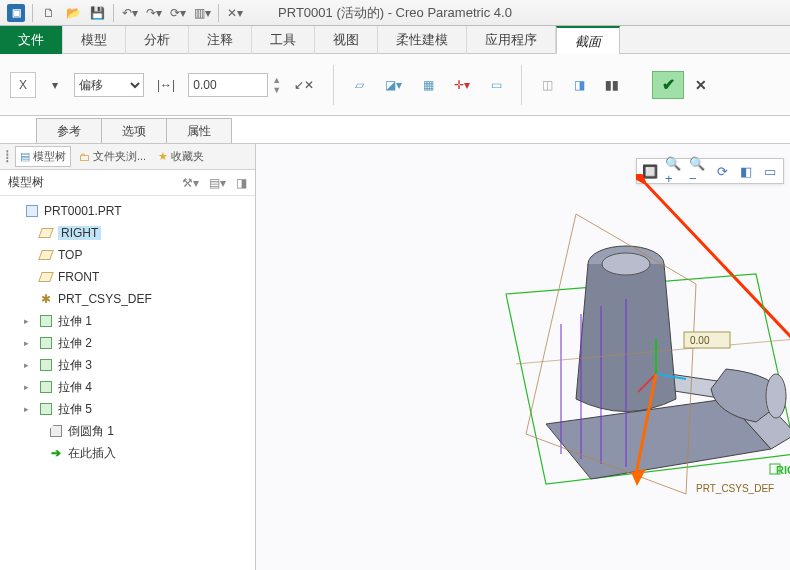 Image resolution: width=790 pixels, height=570 pixels. What do you see at coordinates (97, 13) in the screenshot?
I see `save-icon: 💾` at bounding box center [97, 13].